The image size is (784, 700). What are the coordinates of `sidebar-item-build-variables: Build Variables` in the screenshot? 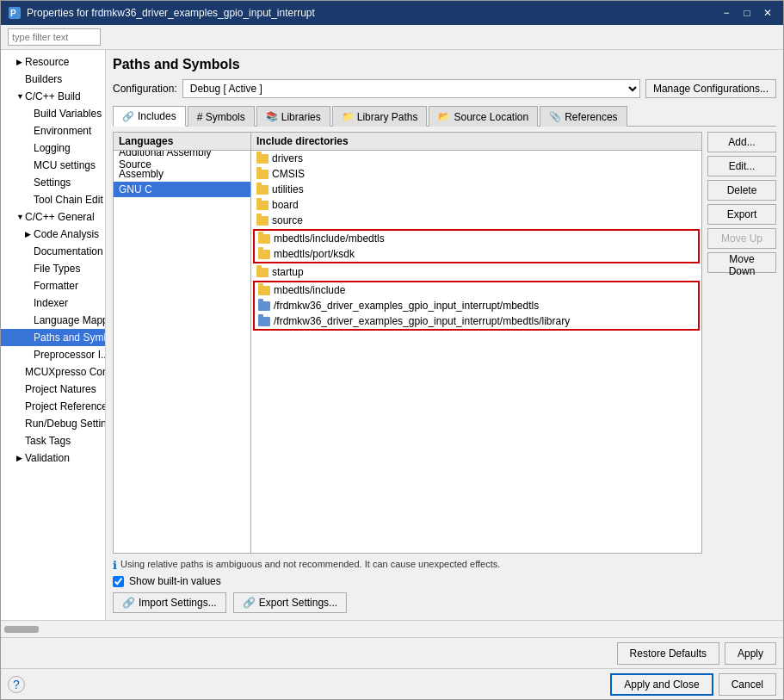 It's located at (53, 114).